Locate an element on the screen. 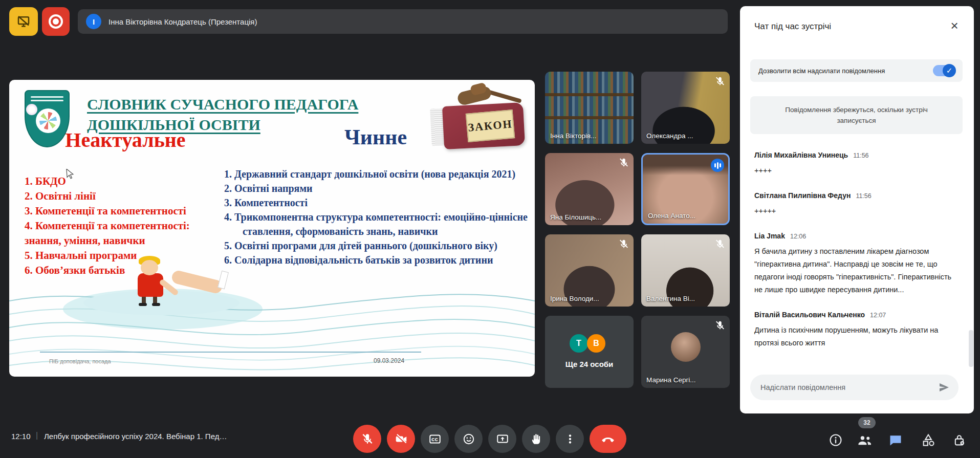 The height and width of the screenshot is (458, 980). allow-messages-row: Дозволити всім надсилати повідомлення ✓ is located at coordinates (857, 71).